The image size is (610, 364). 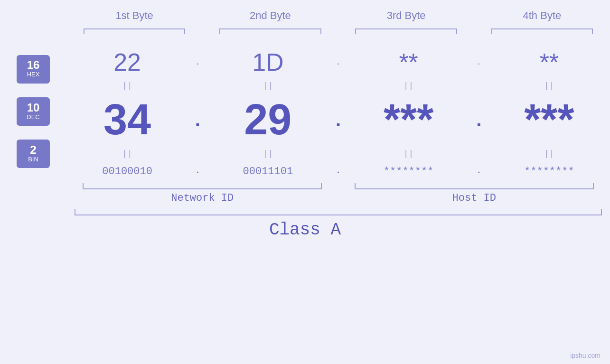 What do you see at coordinates (479, 171) in the screenshot?
I see `bin-dot3: .` at bounding box center [479, 171].